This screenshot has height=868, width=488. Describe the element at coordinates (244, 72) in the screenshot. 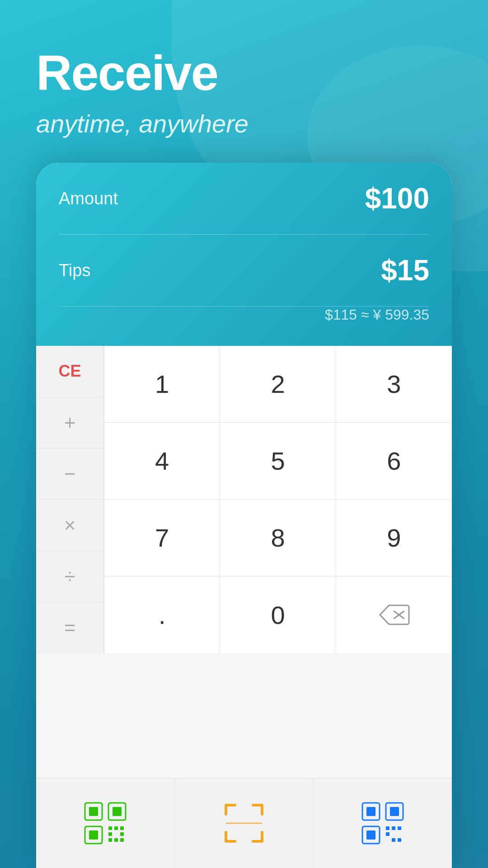

I see `page-title: Receive` at that location.